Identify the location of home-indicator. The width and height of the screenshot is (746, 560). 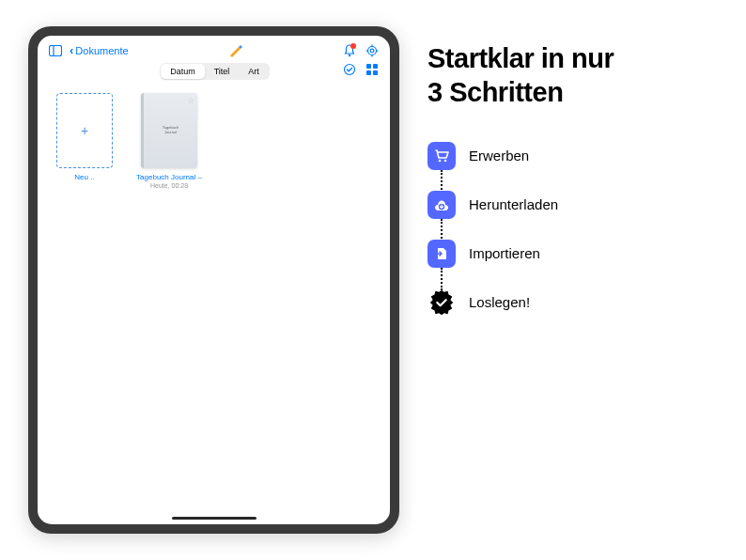
(214, 519).